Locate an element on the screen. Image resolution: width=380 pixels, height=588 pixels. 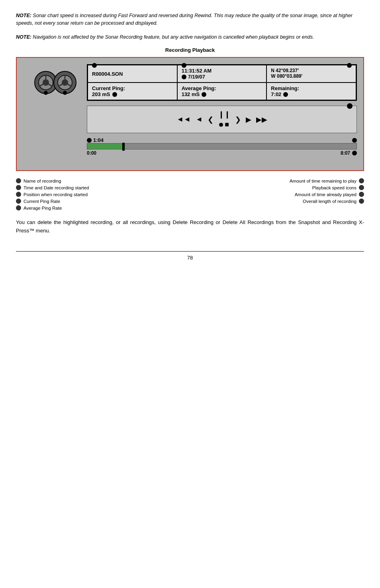
position-lon: W 080°03.889' is located at coordinates (287, 76).